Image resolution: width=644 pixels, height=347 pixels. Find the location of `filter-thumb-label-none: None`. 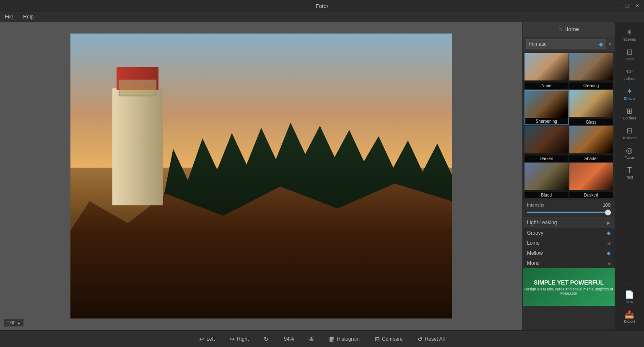

filter-thumb-label-none: None is located at coordinates (547, 85).